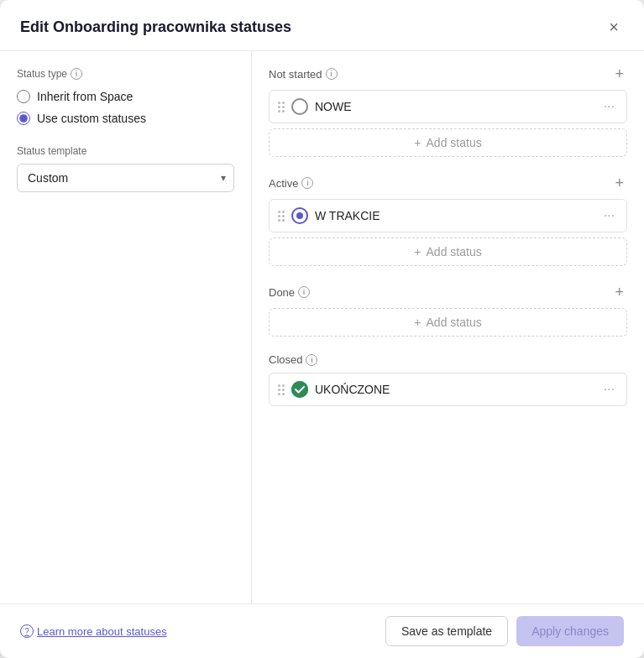 The width and height of the screenshot is (644, 658). Describe the element at coordinates (417, 322) in the screenshot. I see `add-icon-done: +` at that location.